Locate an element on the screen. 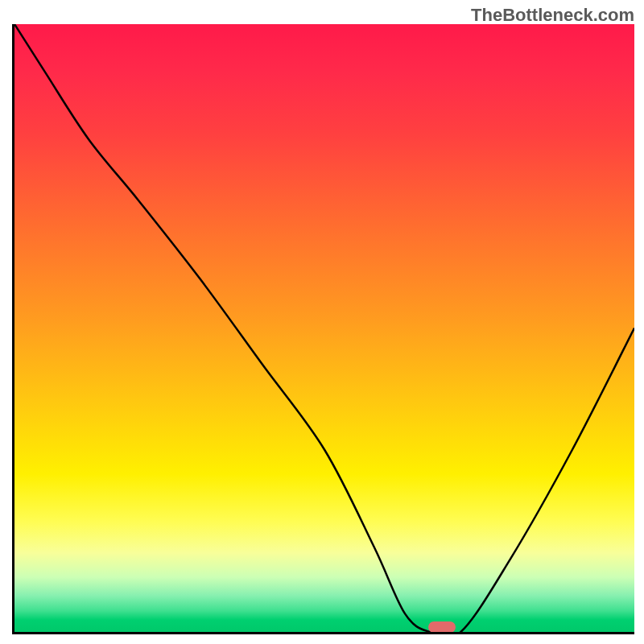 This screenshot has width=644, height=644. optimal-point-marker is located at coordinates (442, 627).